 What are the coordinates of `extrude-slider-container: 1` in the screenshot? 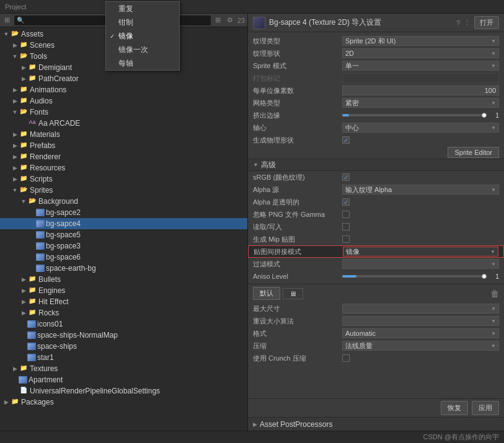 It's located at (420, 115).